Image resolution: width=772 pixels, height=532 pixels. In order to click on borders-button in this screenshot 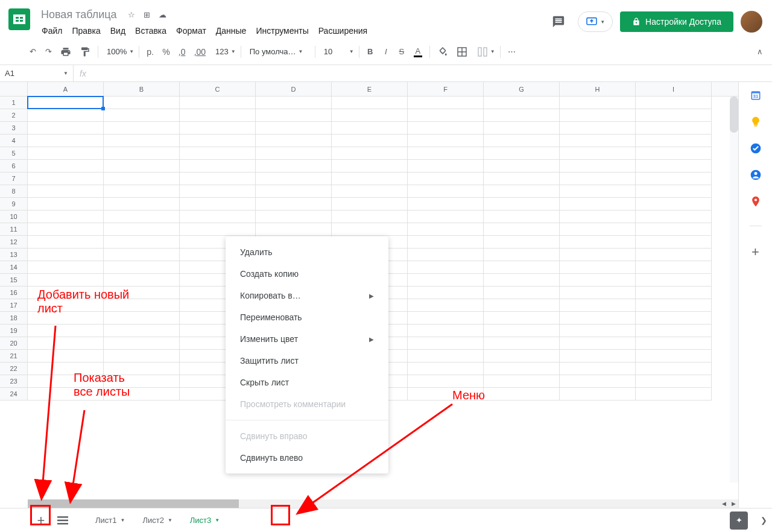, I will do `click(462, 52)`.